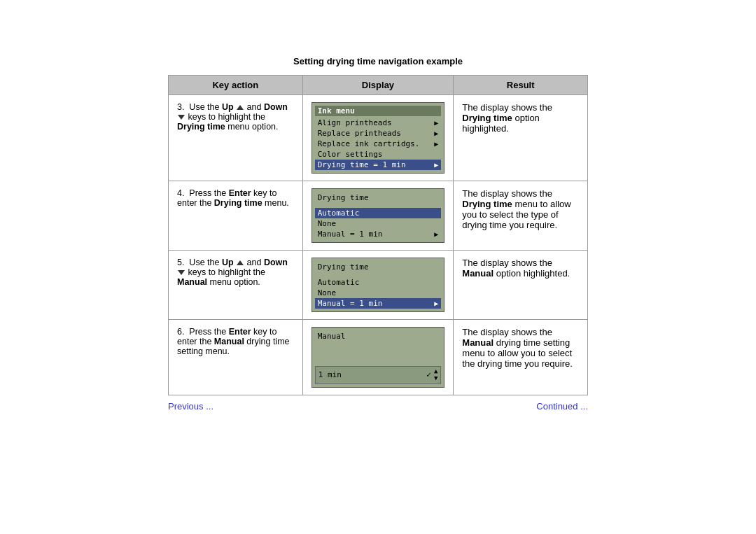  What do you see at coordinates (378, 138) in the screenshot?
I see `display-wrapper-3: Ink menu Align printheads▶ Replace print…` at bounding box center [378, 138].